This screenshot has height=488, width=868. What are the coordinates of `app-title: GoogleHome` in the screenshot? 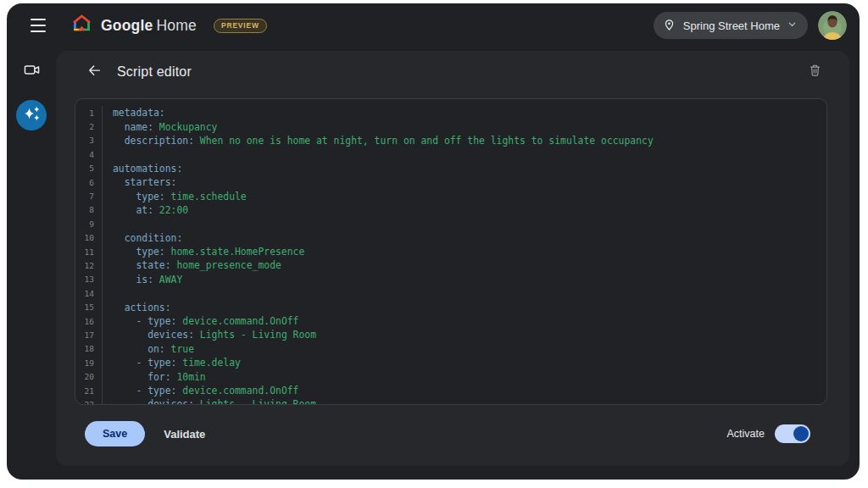 It's located at (149, 25).